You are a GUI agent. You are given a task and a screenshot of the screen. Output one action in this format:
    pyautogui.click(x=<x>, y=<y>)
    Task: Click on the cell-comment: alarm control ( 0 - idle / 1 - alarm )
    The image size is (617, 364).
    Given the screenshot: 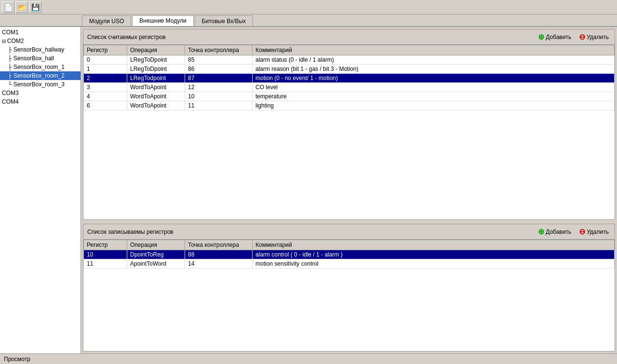 What is the action you would take?
    pyautogui.click(x=434, y=255)
    